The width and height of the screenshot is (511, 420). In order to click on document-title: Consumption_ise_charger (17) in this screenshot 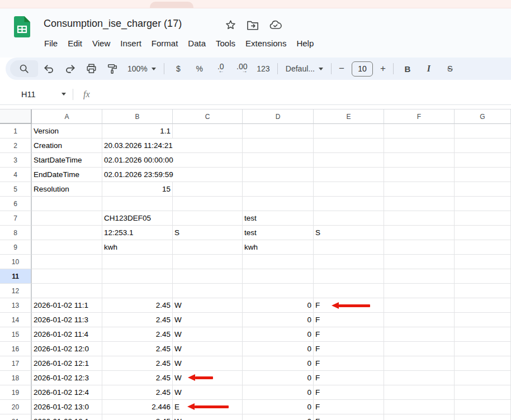, I will do `click(113, 23)`.